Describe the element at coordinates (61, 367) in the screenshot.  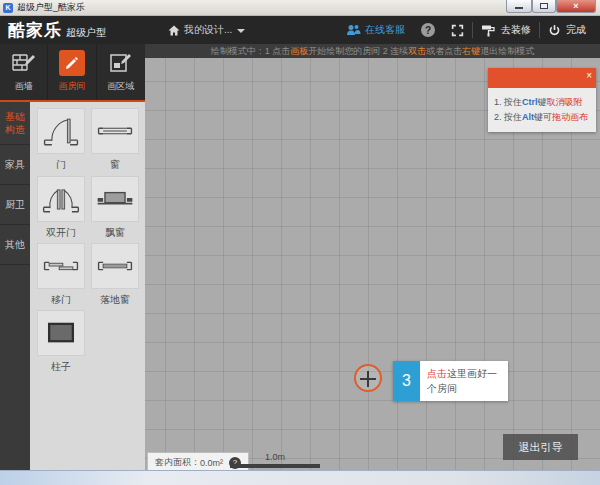
I see `palette-label-pillar: 柱子` at that location.